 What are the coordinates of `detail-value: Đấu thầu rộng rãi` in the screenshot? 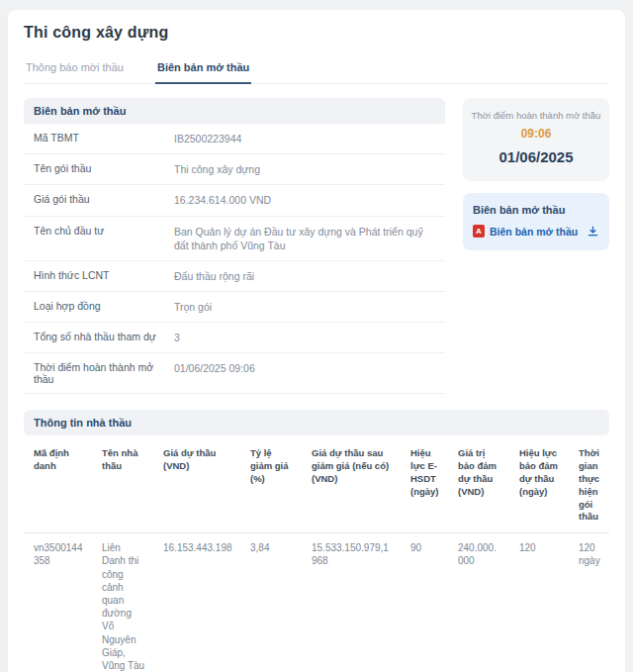 It's located at (305, 276).